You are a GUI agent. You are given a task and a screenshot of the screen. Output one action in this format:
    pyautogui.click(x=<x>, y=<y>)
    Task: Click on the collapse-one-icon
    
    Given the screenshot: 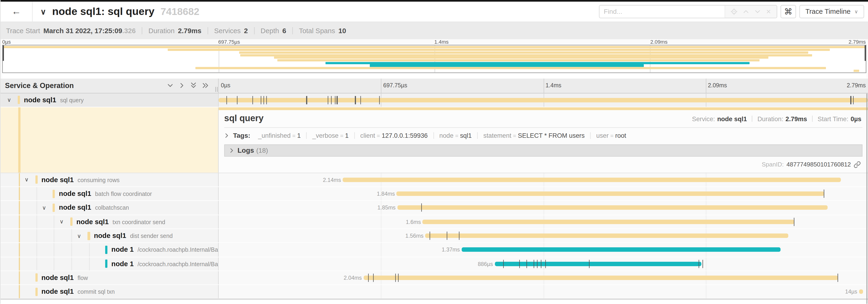 What is the action you would take?
    pyautogui.click(x=170, y=86)
    